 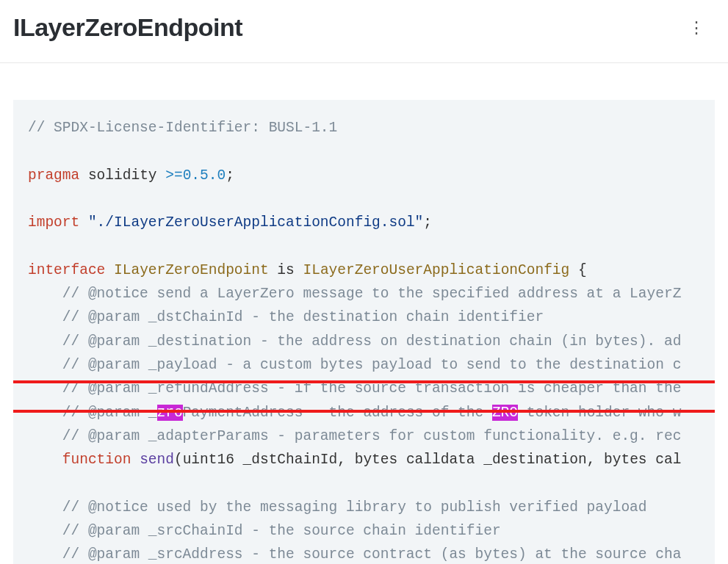 I want to click on comment-notice-2: // @notice used by the messaging library…, so click(x=355, y=507).